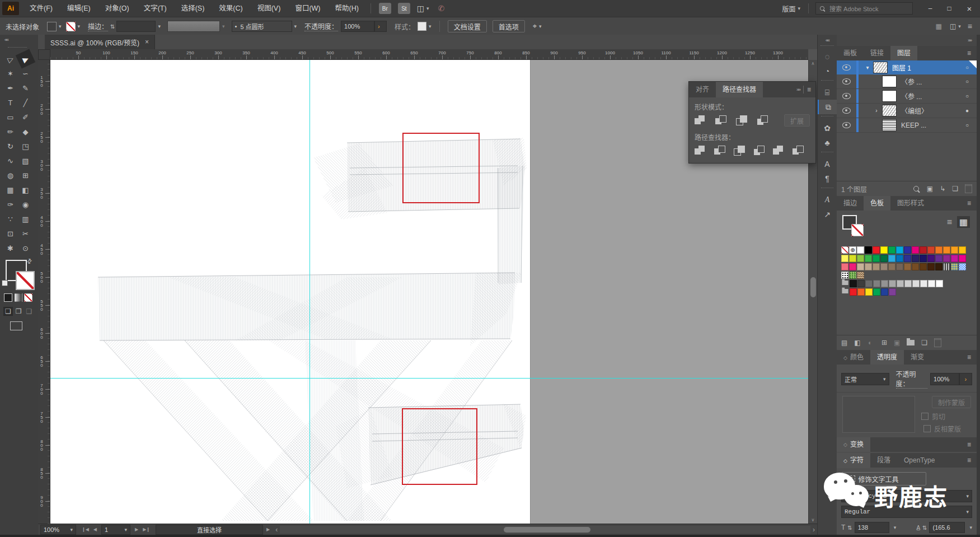  What do you see at coordinates (827, 71) in the screenshot?
I see `gradient-panel-icon: ◔` at bounding box center [827, 71].